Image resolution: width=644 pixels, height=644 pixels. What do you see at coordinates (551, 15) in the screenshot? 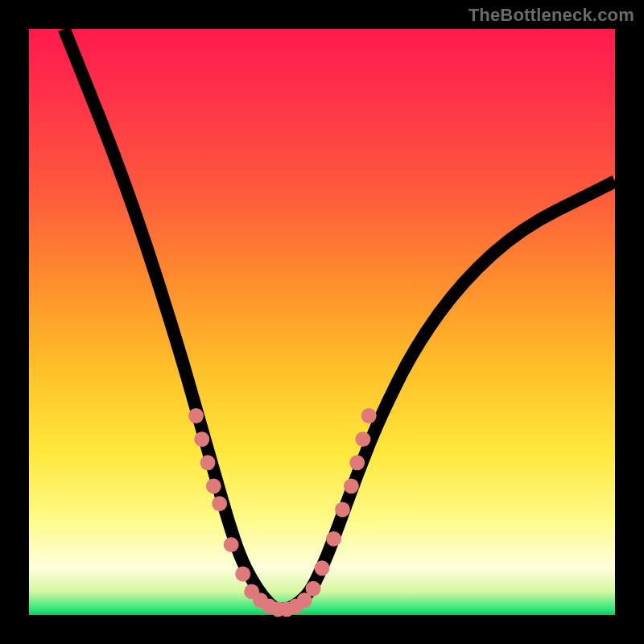
I see `watermark-text: TheBottleneck.com` at bounding box center [551, 15].